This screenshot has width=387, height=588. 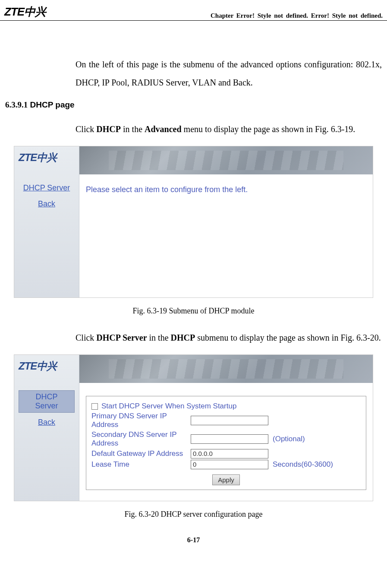 I want to click on sidebar-link-dhcp-server: DHCP Server, so click(x=47, y=188).